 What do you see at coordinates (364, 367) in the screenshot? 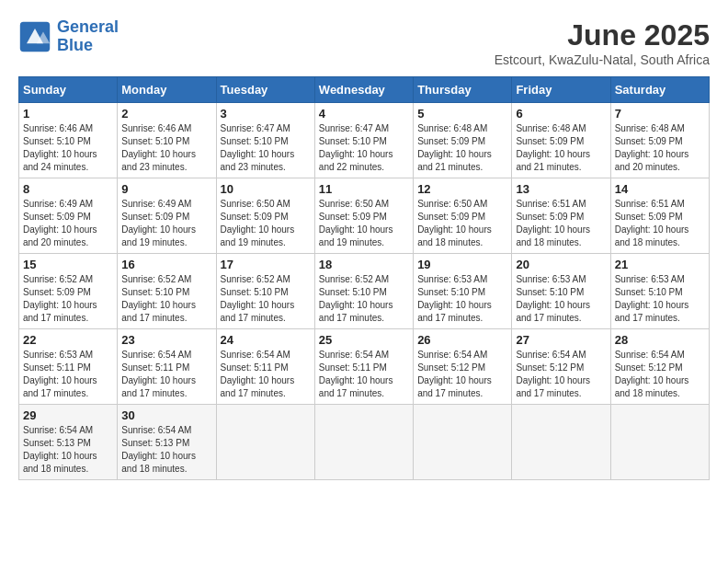
I see `calendar-cell: 25 Sunrise: 6:54 AM Sunset: 5:11 PM Dayl…` at bounding box center [364, 367].